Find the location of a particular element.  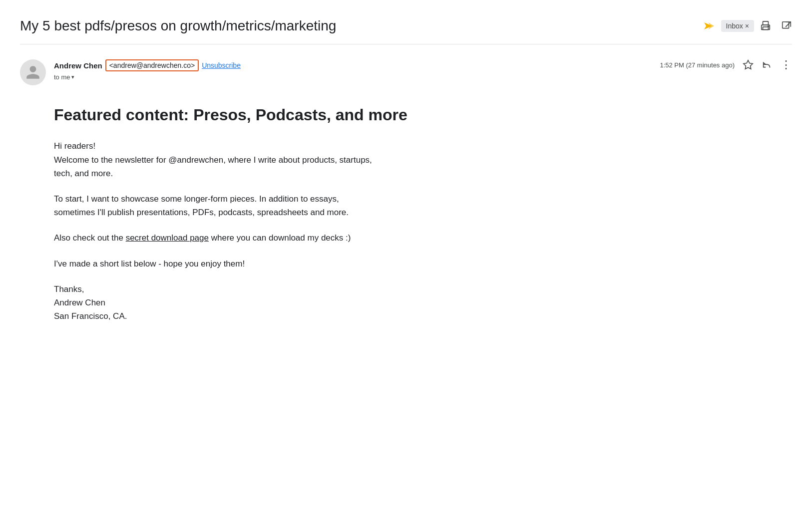

email-heading: Featured content: Presos, Podcasts, and … is located at coordinates (262, 115).